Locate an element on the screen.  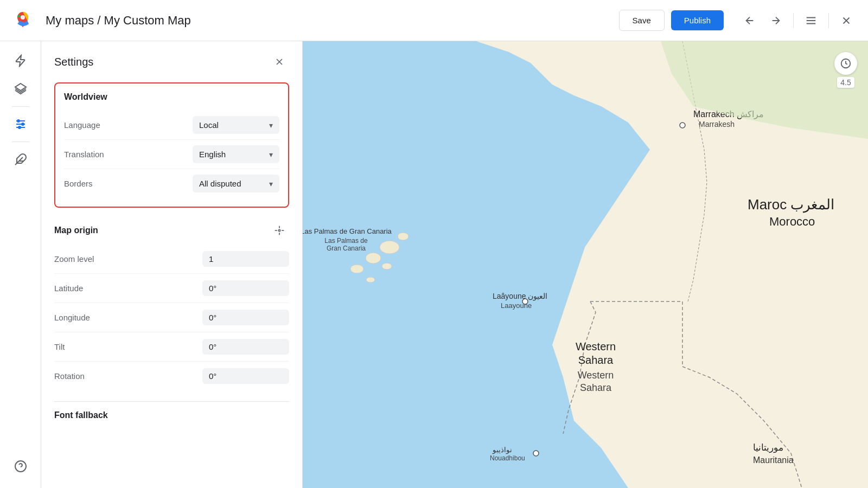
settings-title: Settings is located at coordinates (74, 62).